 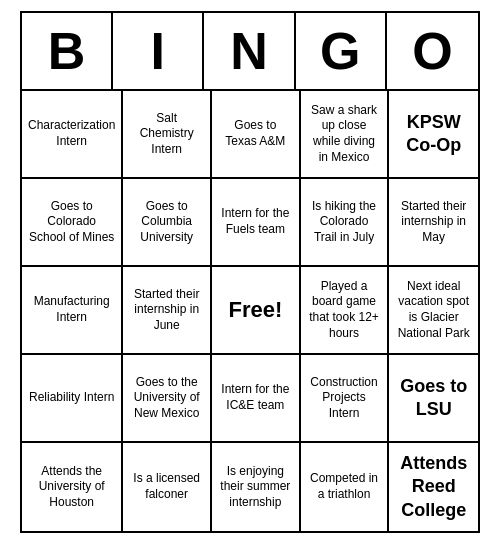 I want to click on bingo-header: BINGO, so click(x=250, y=52).